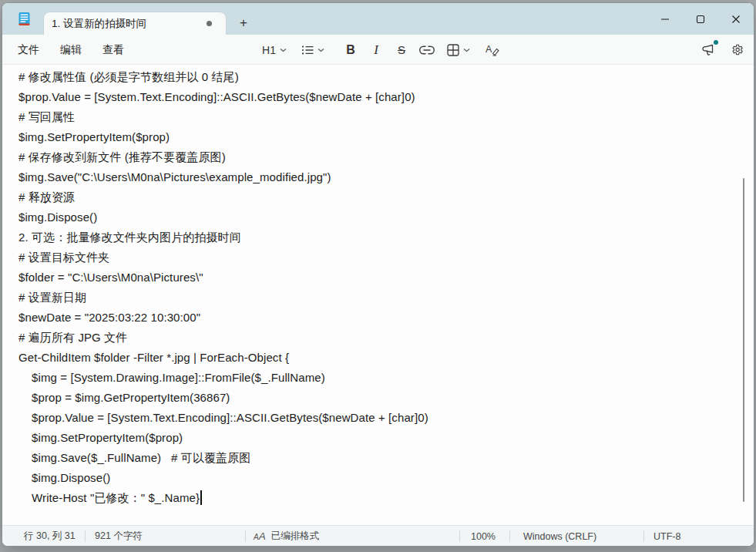  What do you see at coordinates (427, 49) in the screenshot?
I see `link-button` at bounding box center [427, 49].